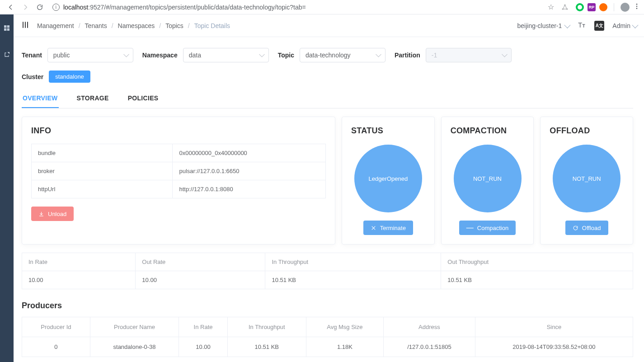 The image size is (644, 362). I want to click on offload-circle: NOT_RUN, so click(587, 179).